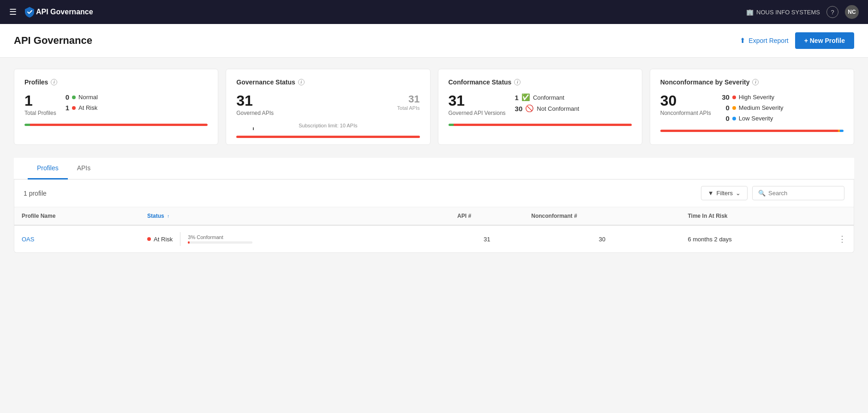 This screenshot has height=413, width=868. I want to click on not-conformant-label: Not Conformant, so click(558, 109).